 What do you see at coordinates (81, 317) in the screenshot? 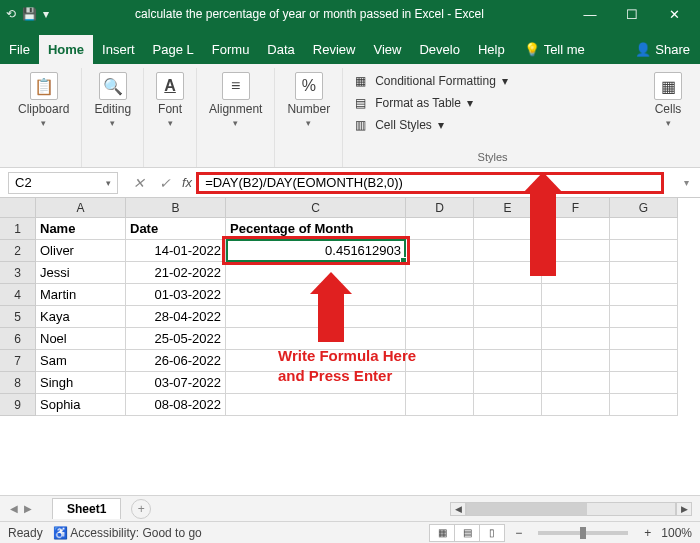
I see `cell: Kaya` at bounding box center [81, 317].